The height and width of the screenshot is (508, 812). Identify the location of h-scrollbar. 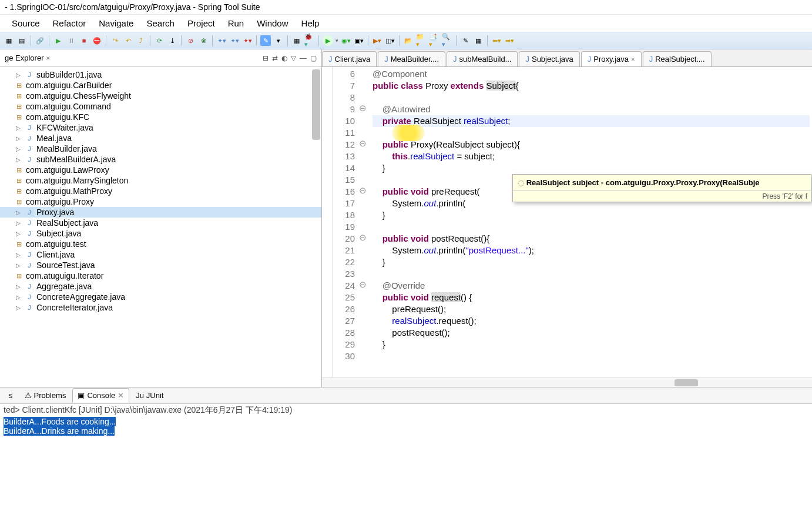
(567, 382).